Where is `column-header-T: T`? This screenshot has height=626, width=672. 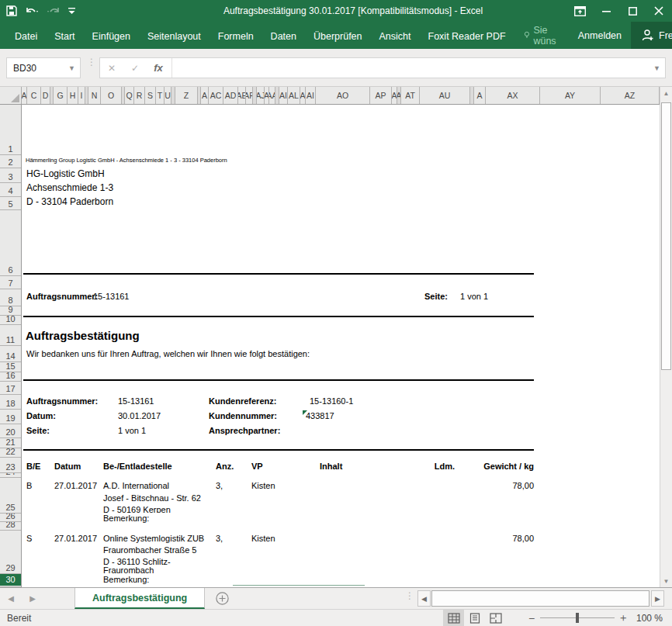 column-header-T: T is located at coordinates (160, 95).